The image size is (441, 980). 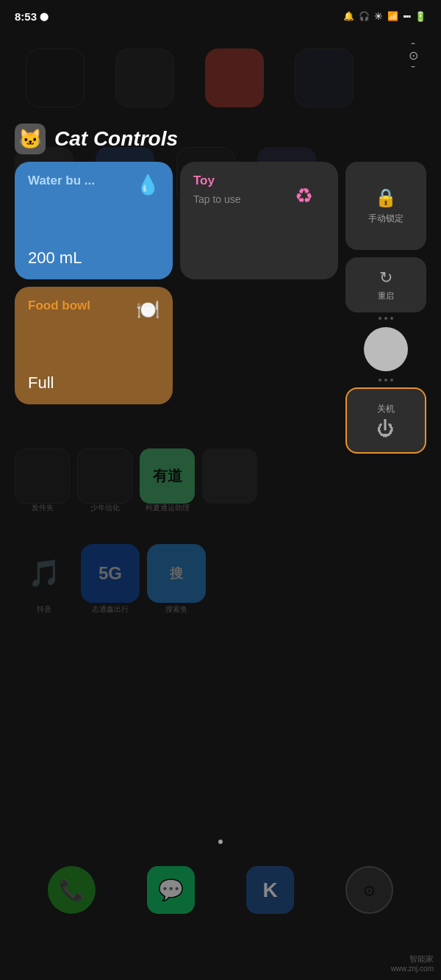 What do you see at coordinates (406, 16) in the screenshot?
I see `signal-bars-icon: ▪▪▪` at bounding box center [406, 16].